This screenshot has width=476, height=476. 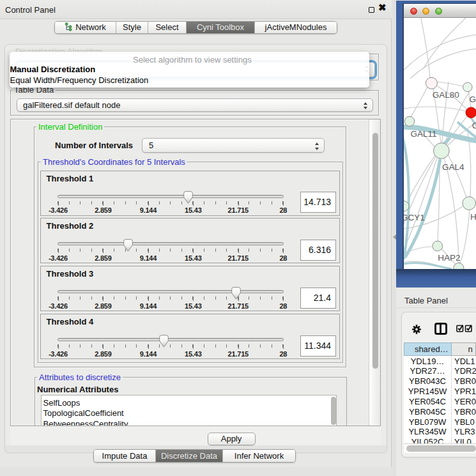 What do you see at coordinates (449, 258) in the screenshot?
I see `svg-text: HAP2` at bounding box center [449, 258].